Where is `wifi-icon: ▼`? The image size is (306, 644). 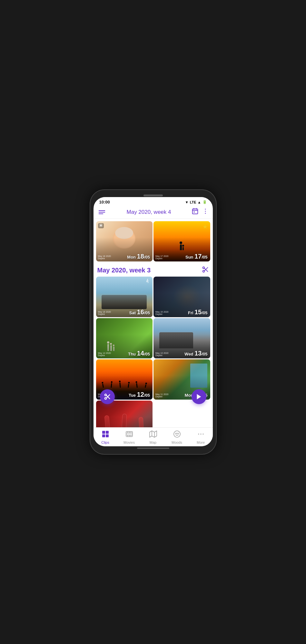 wifi-icon: ▼ is located at coordinates (187, 202).